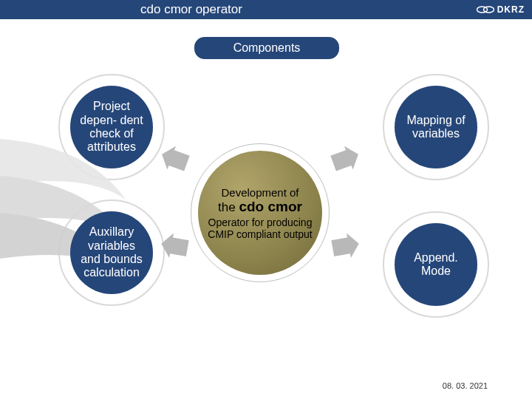 The height and width of the screenshot is (399, 532). Describe the element at coordinates (485, 10) in the screenshot. I see `logo-icon` at that location.